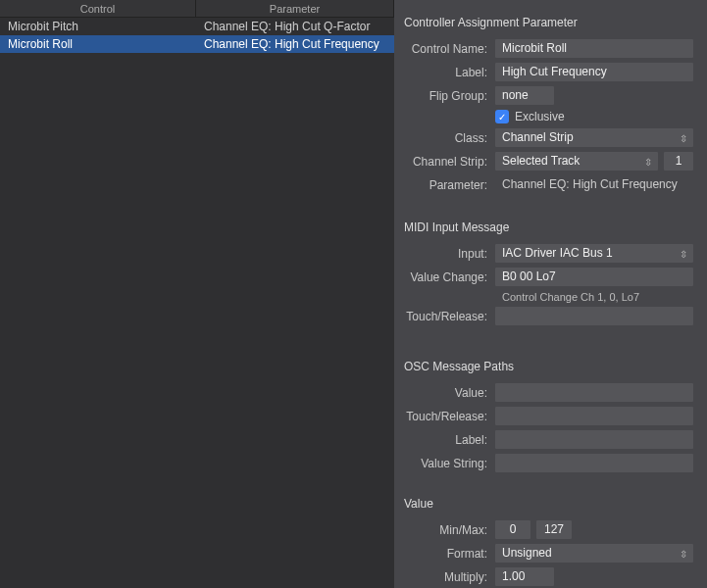 The image size is (707, 588). I want to click on label-osc-value-string: Value String:, so click(449, 464).